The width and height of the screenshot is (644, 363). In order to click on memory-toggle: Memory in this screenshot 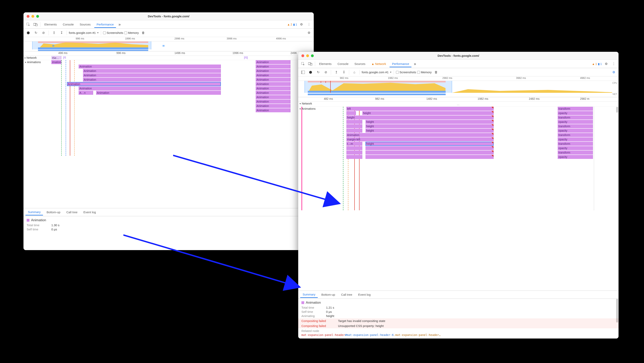, I will do `click(132, 33)`.